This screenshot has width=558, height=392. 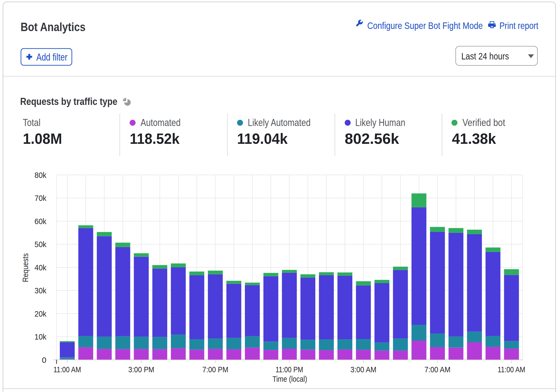 What do you see at coordinates (438, 369) in the screenshot?
I see `svg-text: 7:00 AM` at bounding box center [438, 369].